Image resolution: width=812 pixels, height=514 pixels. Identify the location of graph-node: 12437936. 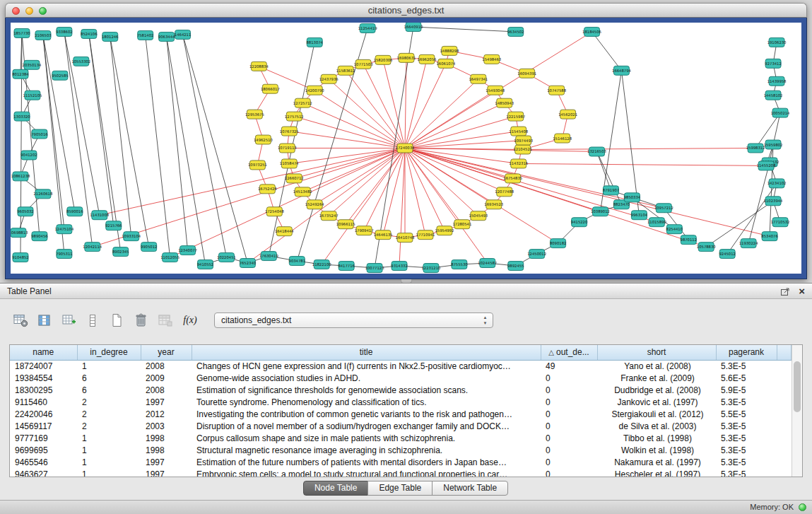
(329, 79).